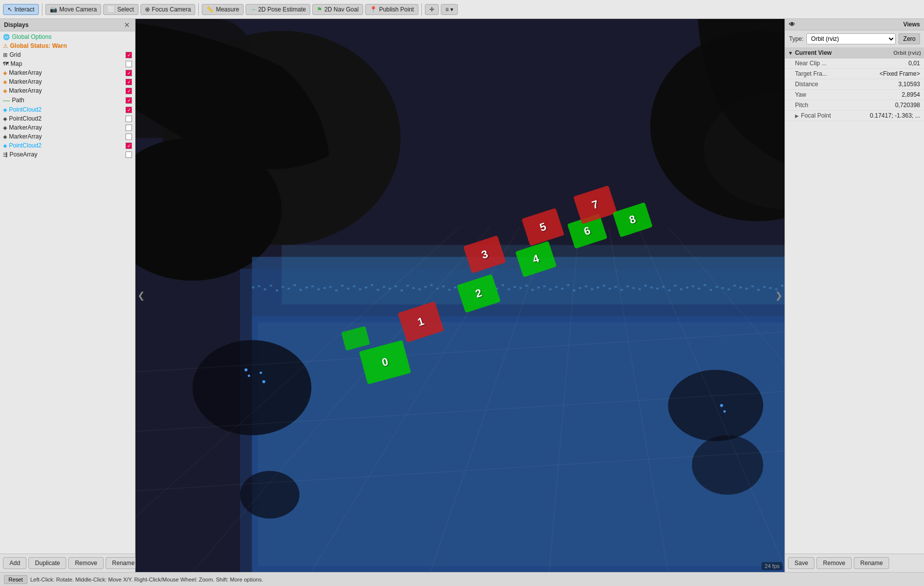 The height and width of the screenshot is (586, 924). What do you see at coordinates (6, 37) in the screenshot?
I see `globe-icon: 🌐` at bounding box center [6, 37].